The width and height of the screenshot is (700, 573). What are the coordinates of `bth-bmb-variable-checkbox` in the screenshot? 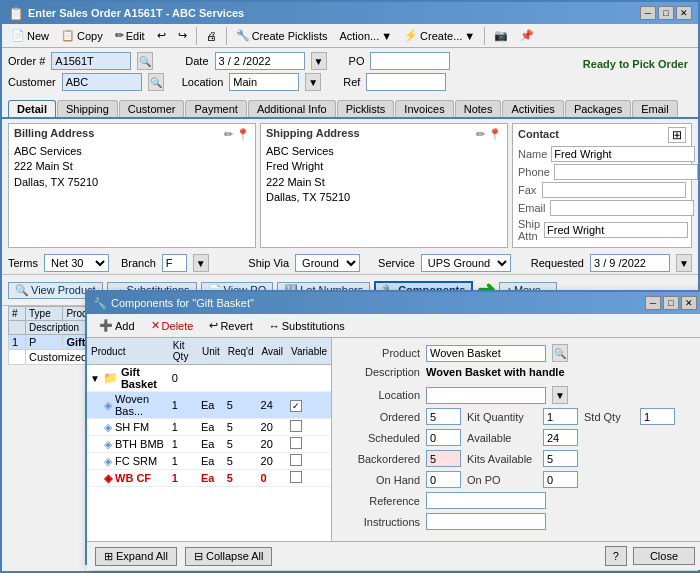 It's located at (296, 443).